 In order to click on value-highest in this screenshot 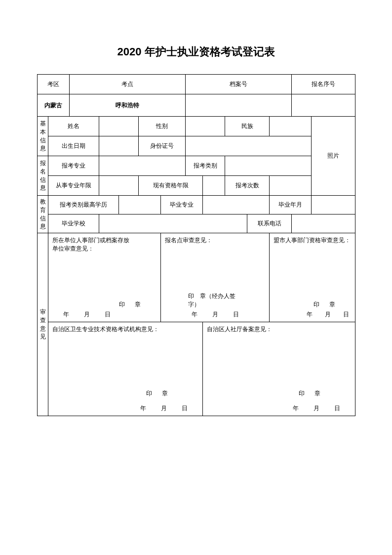, I will do `click(140, 205)`.